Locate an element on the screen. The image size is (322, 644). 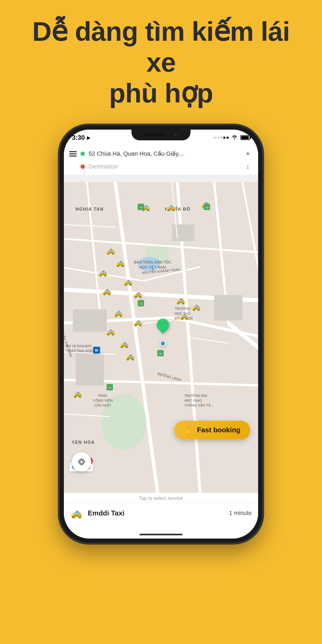
taxi-2: 🚕 is located at coordinates (171, 207).